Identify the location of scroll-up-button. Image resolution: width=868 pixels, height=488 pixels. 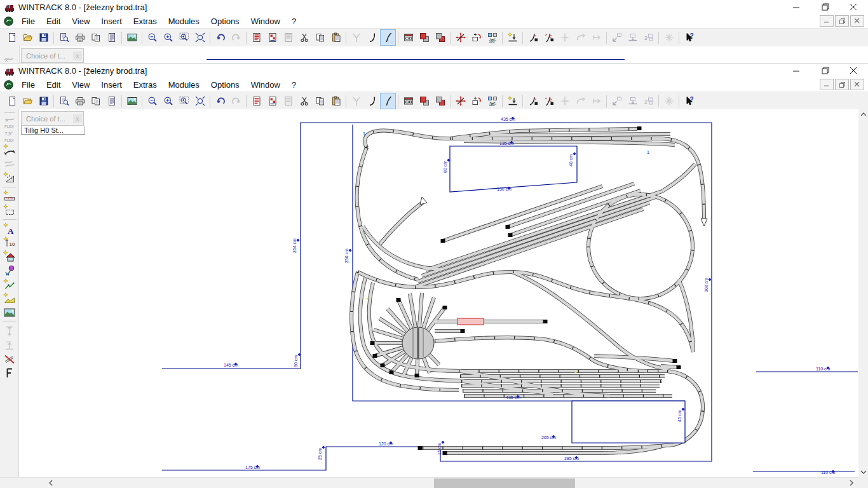
(863, 114).